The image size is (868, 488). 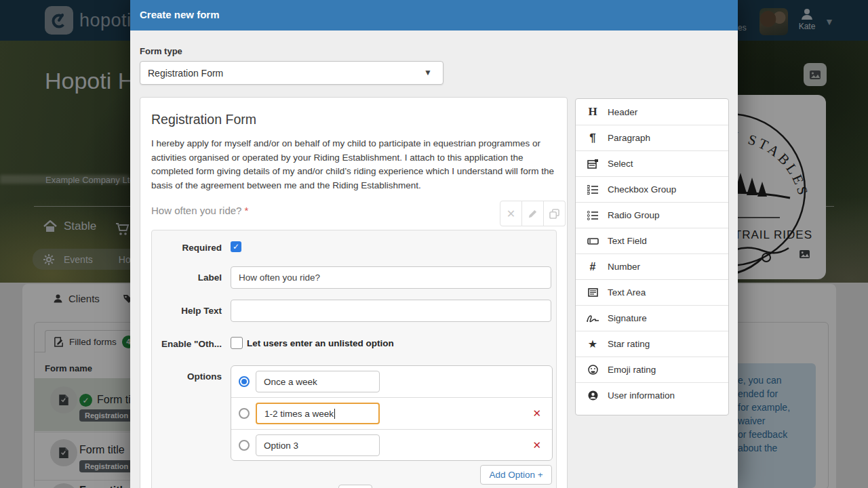 I want to click on component-user-information: User information, so click(x=652, y=395).